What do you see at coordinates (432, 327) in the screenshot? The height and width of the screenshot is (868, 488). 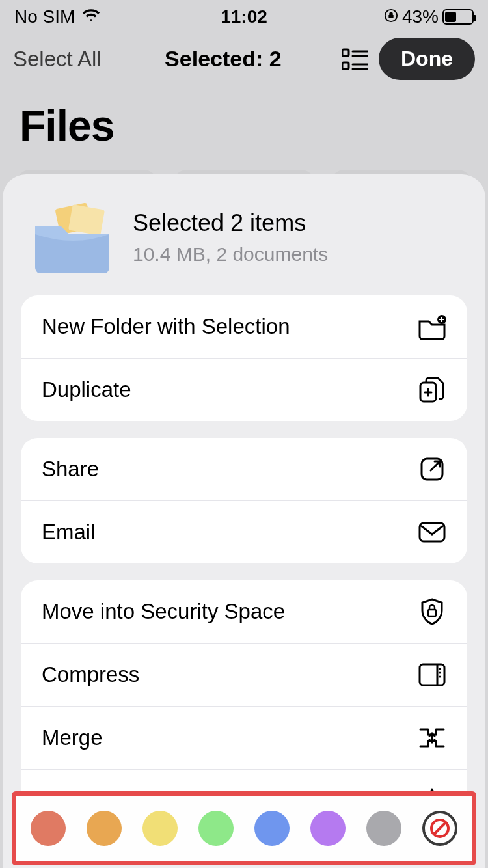 I see `folder-plus-icon` at bounding box center [432, 327].